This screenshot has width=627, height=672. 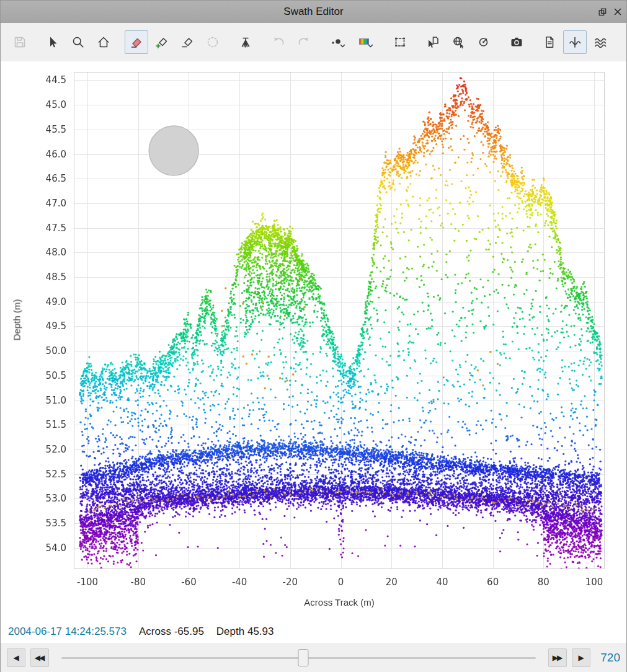 What do you see at coordinates (78, 42) in the screenshot?
I see `magnifier-icon` at bounding box center [78, 42].